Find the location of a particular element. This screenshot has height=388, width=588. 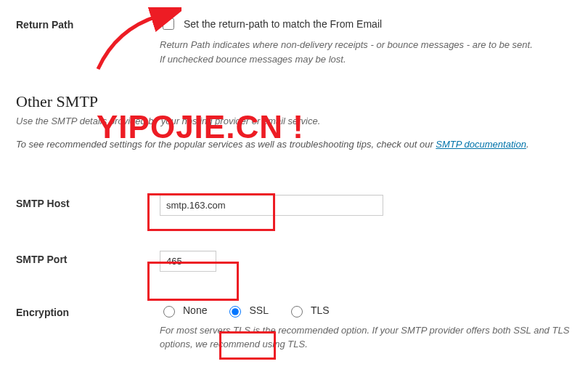

other-smtp-heading: Other SMTP is located at coordinates (294, 102).